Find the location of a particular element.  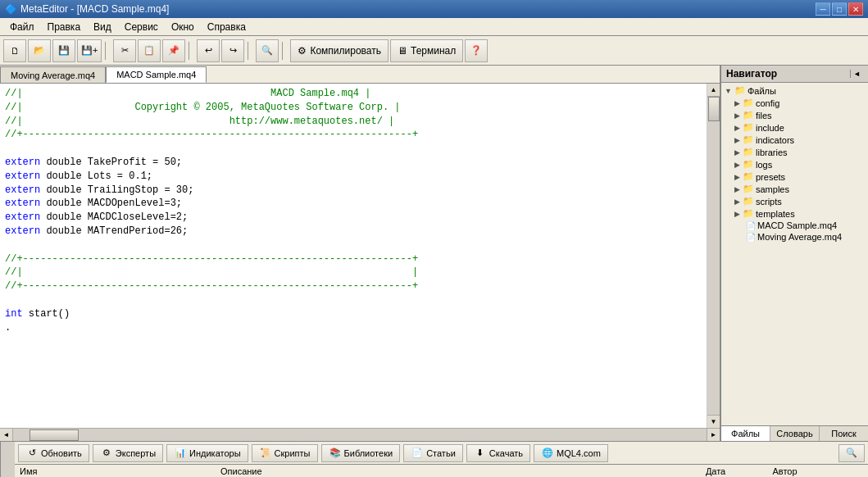

new-button: 🗋 is located at coordinates (15, 51).